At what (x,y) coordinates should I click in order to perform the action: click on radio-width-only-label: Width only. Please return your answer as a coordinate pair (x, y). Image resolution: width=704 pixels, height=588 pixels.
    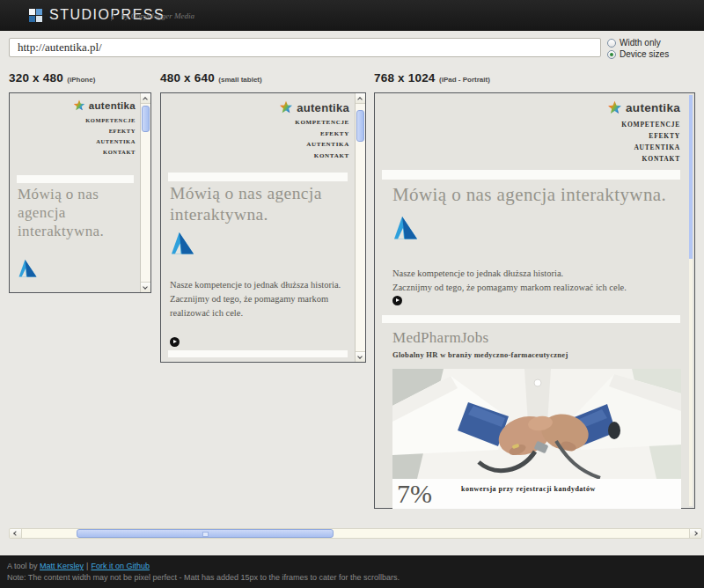
    Looking at the image, I should click on (641, 42).